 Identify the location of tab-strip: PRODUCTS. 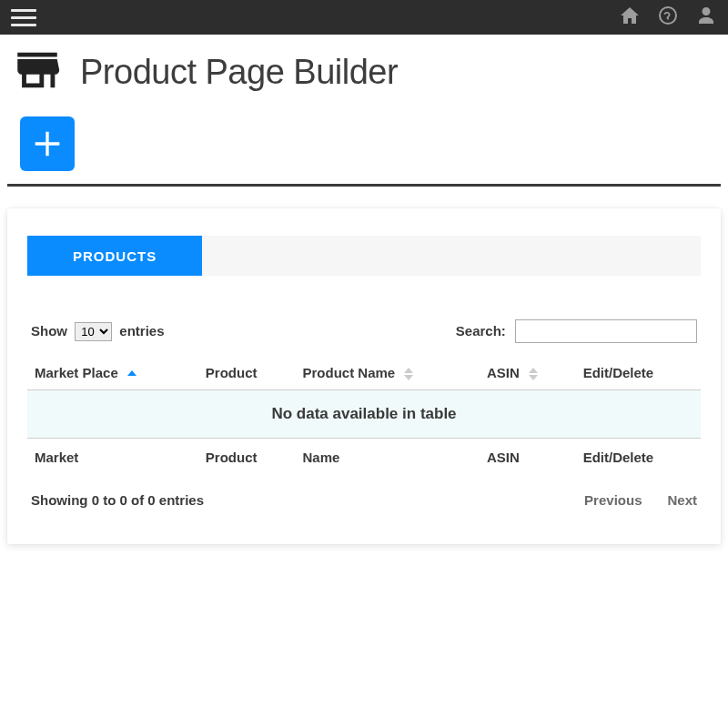
(364, 256).